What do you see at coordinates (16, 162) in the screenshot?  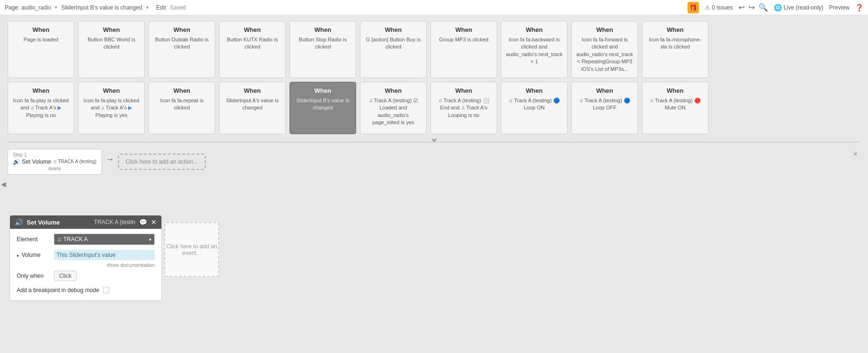 I see `volume-icon: 🔊` at bounding box center [16, 162].